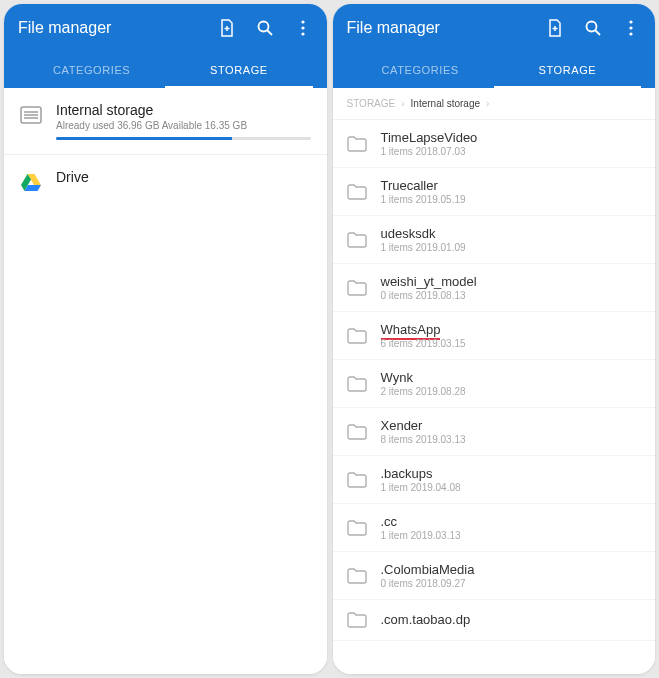 This screenshot has width=659, height=678. I want to click on folder-sub: 1 items 2019.01.09, so click(424, 248).